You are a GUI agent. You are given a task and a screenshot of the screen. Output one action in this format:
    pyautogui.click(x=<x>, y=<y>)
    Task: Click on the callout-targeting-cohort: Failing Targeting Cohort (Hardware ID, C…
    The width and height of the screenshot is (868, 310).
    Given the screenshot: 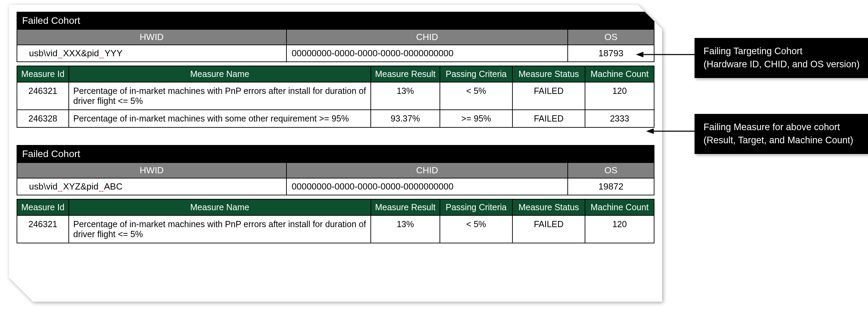 What is the action you would take?
    pyautogui.click(x=781, y=58)
    